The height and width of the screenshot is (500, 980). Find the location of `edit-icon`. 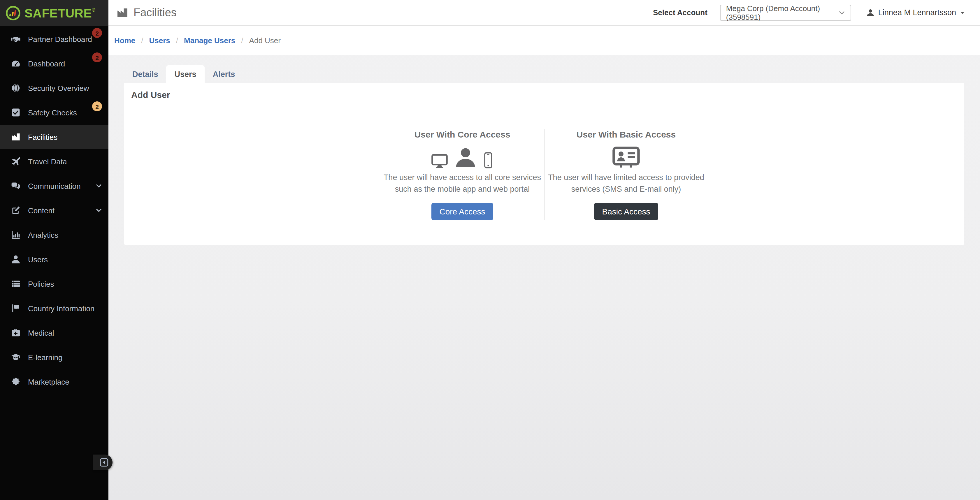

edit-icon is located at coordinates (16, 211).